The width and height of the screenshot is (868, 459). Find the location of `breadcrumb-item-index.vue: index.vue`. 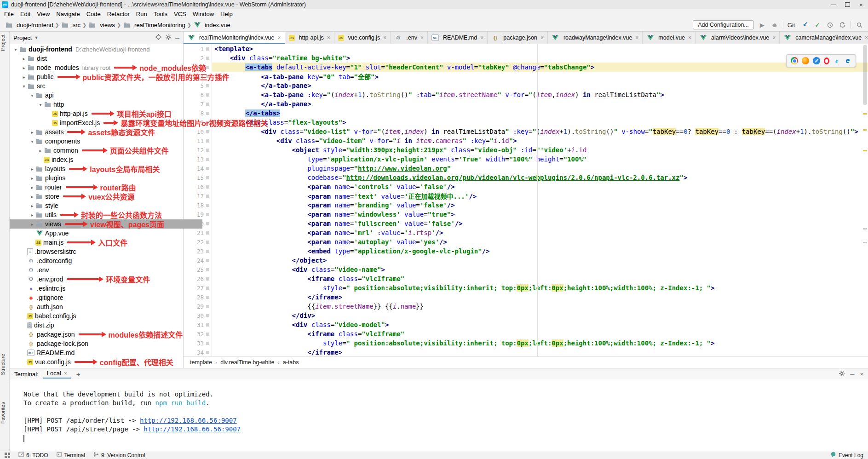

breadcrumb-item-index.vue: index.vue is located at coordinates (212, 25).